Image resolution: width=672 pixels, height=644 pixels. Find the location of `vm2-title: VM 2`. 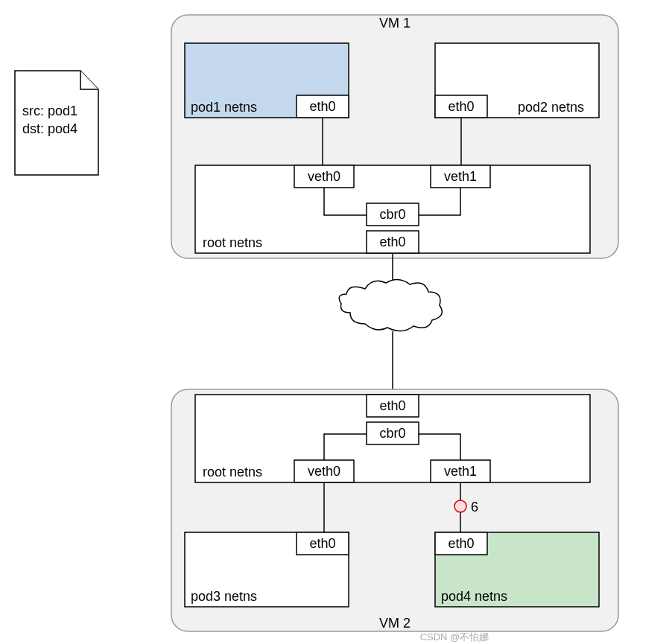

vm2-title: VM 2 is located at coordinates (395, 623).